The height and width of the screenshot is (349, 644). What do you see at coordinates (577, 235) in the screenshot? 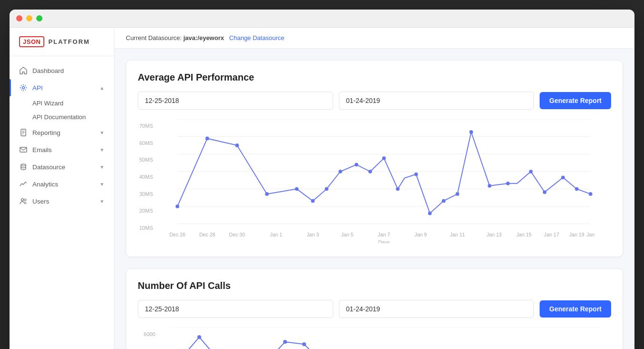
I see `svg-text: Jan 19` at bounding box center [577, 235].